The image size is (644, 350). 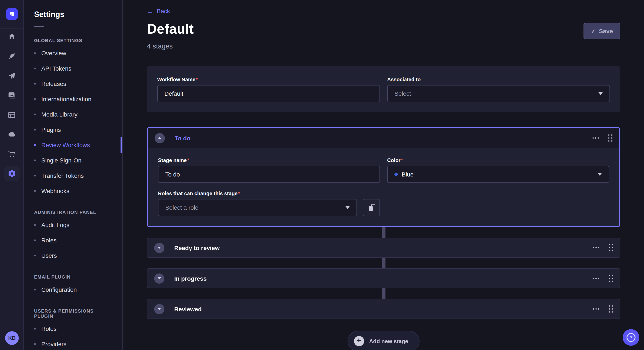 I want to click on sidebar-item-api-tokens: API Tokens, so click(x=73, y=68).